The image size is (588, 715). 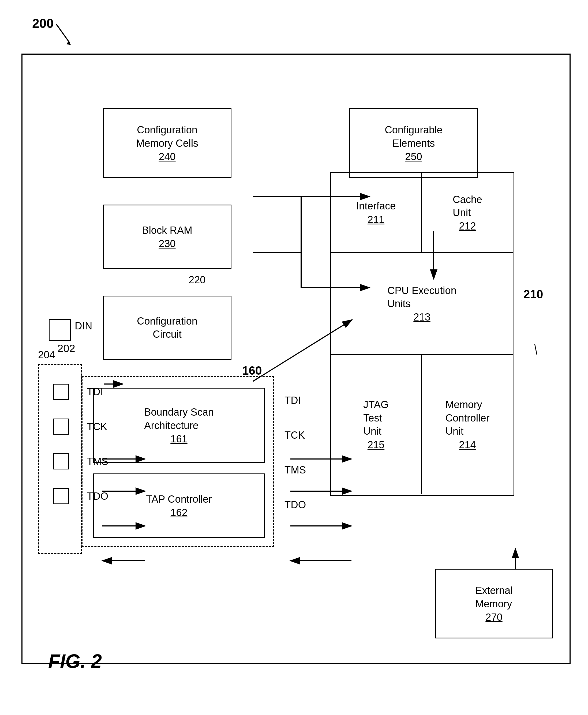 I want to click on cpu-complex-box: Interface 211 CacheUnit 212 CPU Executio…, so click(x=422, y=334).